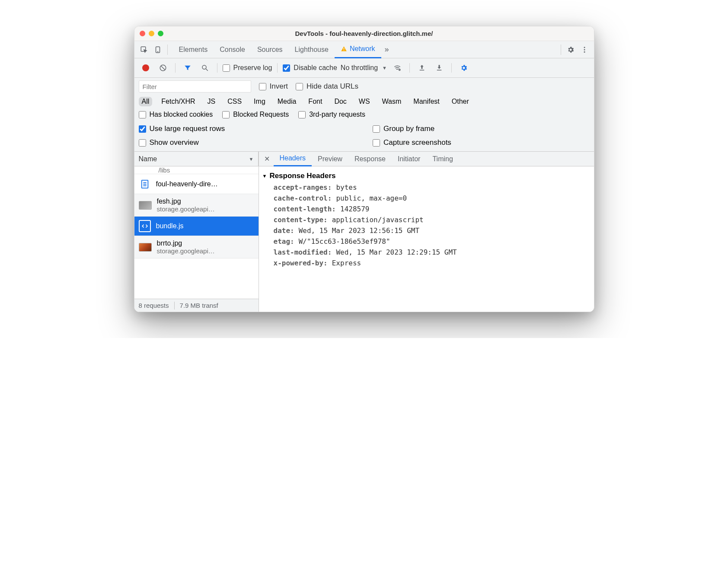 The width and height of the screenshot is (728, 568). I want to click on status-requests: 8 requests, so click(154, 305).